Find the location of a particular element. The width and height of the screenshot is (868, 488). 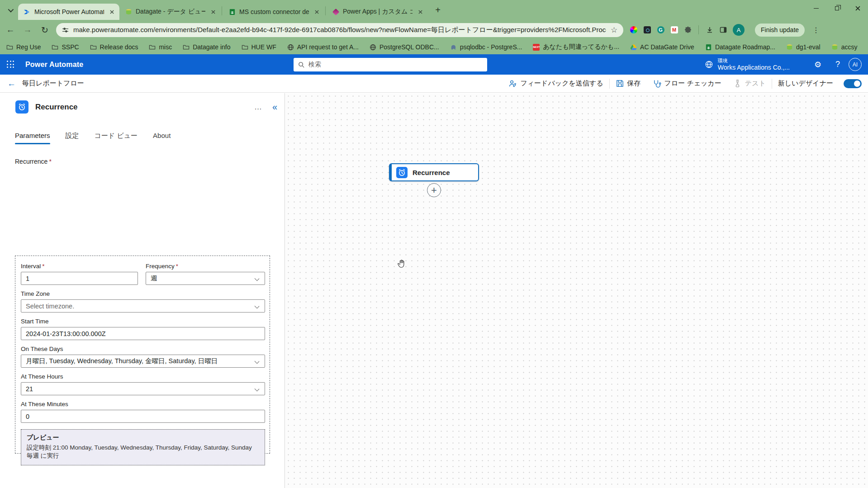

sheets-favicon is located at coordinates (232, 12).